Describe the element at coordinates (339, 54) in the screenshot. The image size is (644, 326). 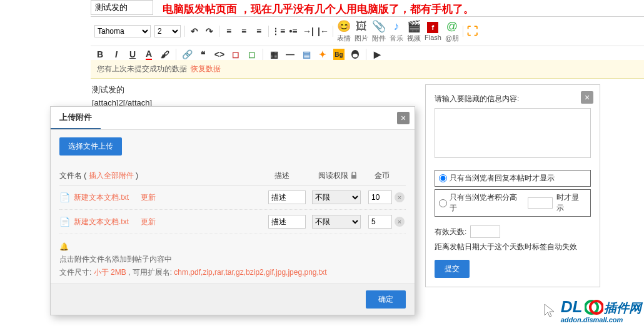
I see `bg-icon: Bg` at that location.